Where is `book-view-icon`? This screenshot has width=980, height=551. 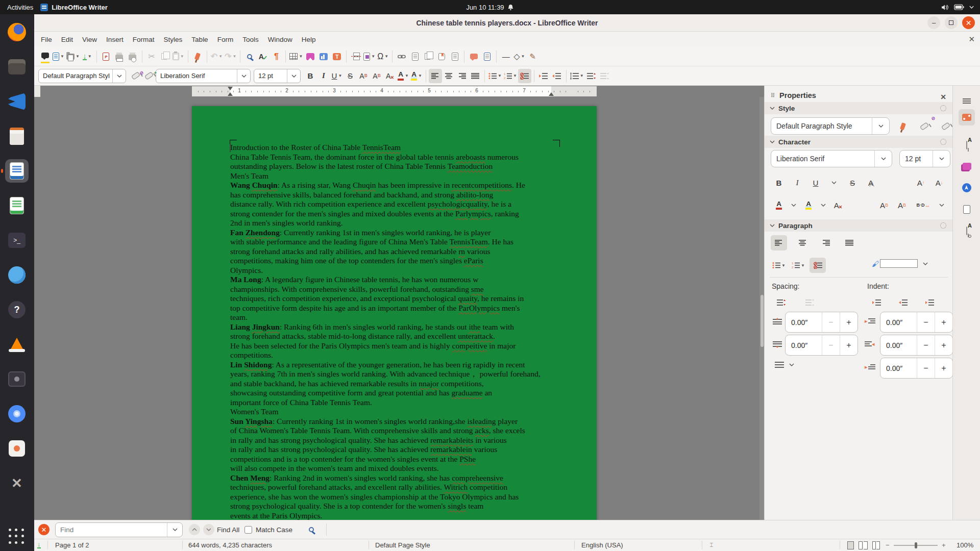
book-view-icon is located at coordinates (874, 545).